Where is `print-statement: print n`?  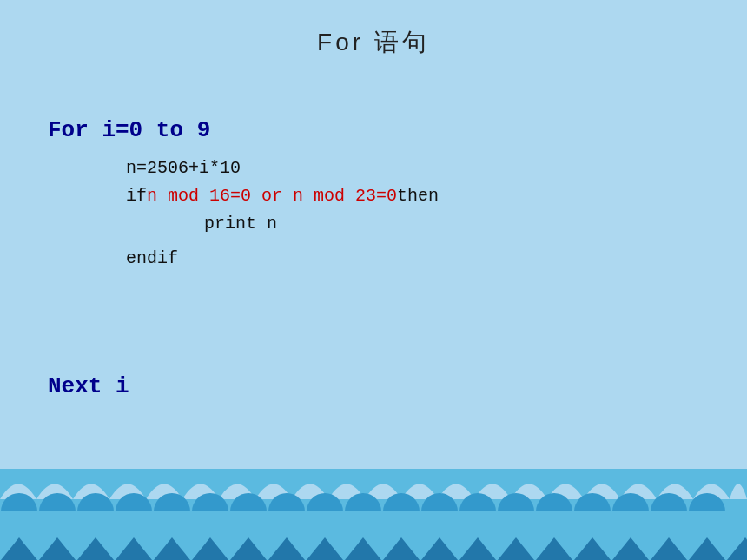
print-statement: print n is located at coordinates (321, 224).